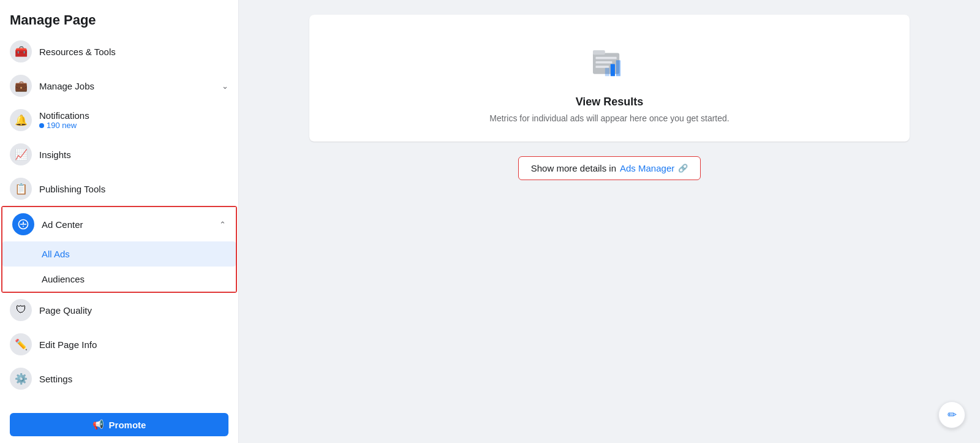  Describe the element at coordinates (21, 86) in the screenshot. I see `manage-jobs-icon: 💼` at that location.